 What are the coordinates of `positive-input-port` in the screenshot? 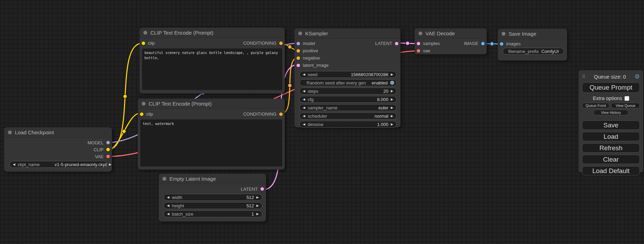 It's located at (298, 51).